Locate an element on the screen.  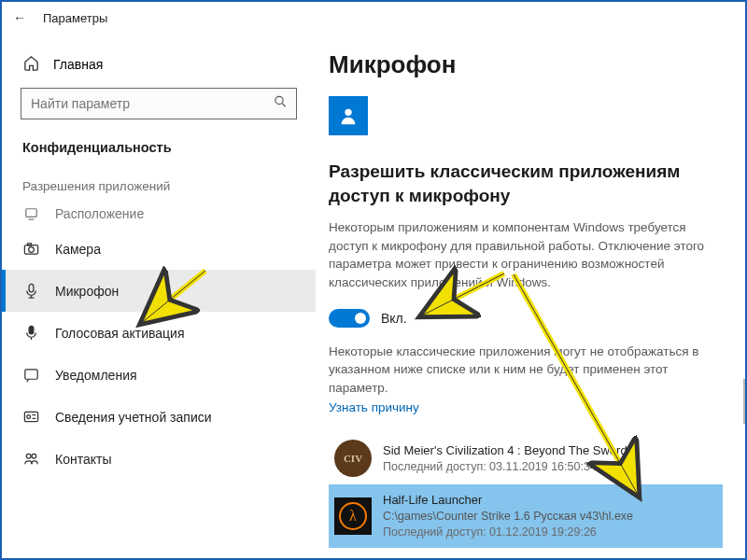
nav-label: Расположение is located at coordinates (99, 214).